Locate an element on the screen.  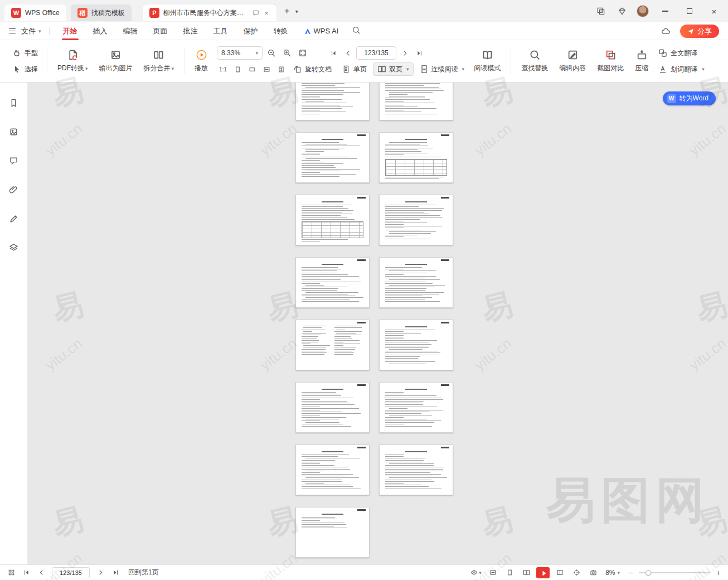
tab-tools: 工具 is located at coordinates (221, 31).